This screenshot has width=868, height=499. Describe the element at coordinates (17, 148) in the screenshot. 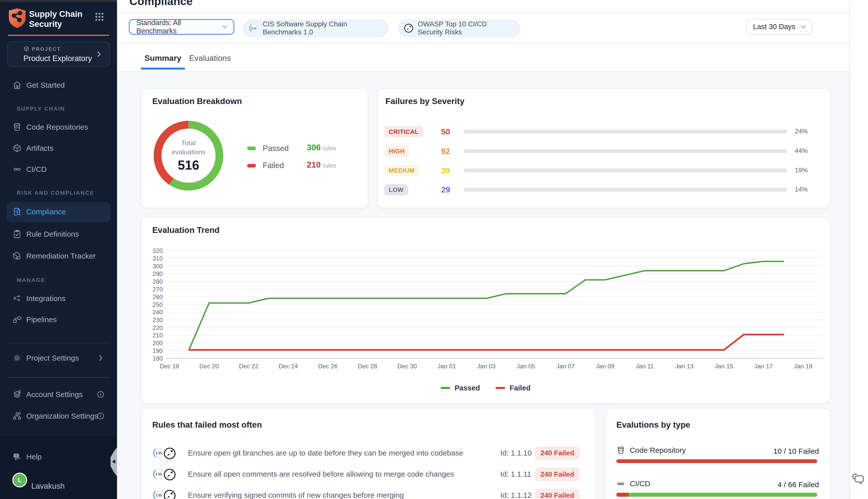

I see `artifacts-box-icon` at that location.